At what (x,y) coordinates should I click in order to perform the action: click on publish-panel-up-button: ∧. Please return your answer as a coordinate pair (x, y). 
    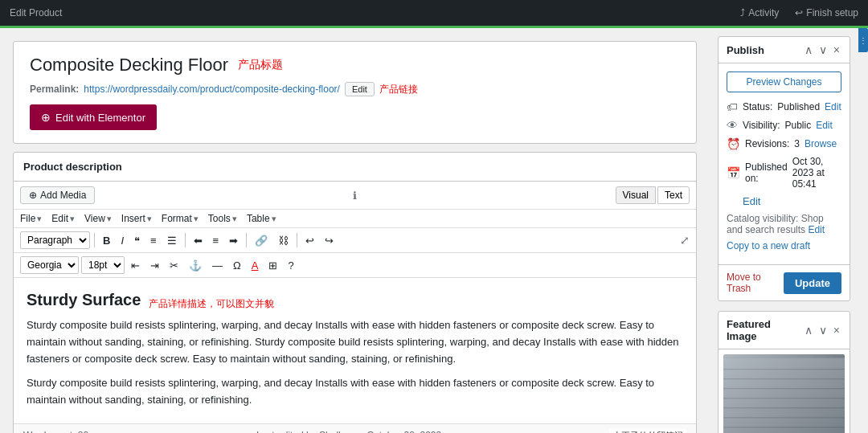
    Looking at the image, I should click on (809, 50).